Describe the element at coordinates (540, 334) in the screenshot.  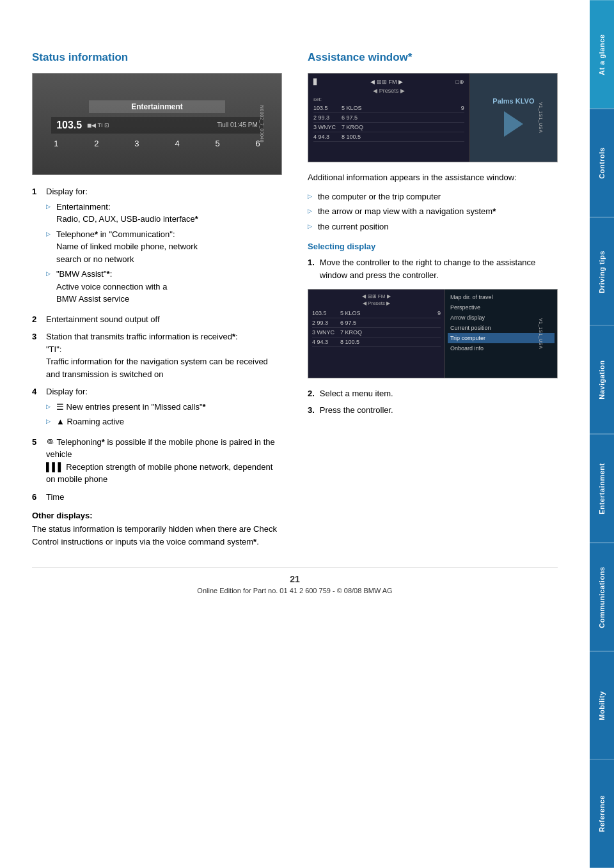
I see `menu-screen-watermark: V1_1S1_USA` at that location.